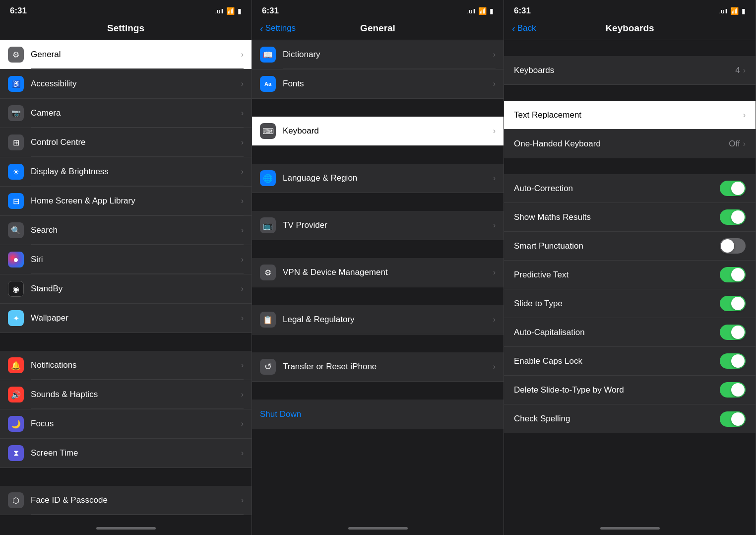 This screenshot has width=756, height=535. Describe the element at coordinates (55, 453) in the screenshot. I see `row-label-screentime: Screen Time` at that location.